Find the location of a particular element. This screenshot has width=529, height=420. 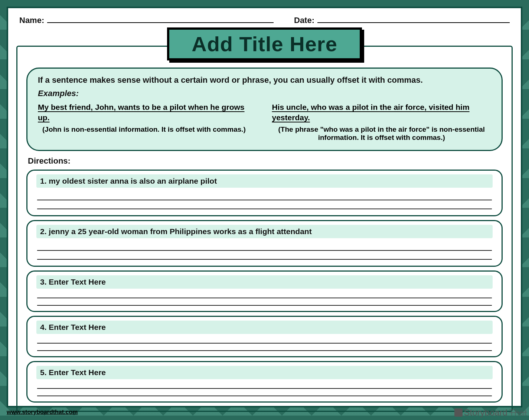

header-row: Name: Date: is located at coordinates (264, 18).